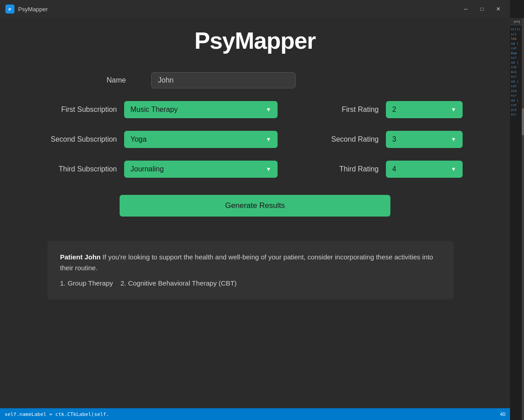 The image size is (524, 420). I want to click on app-icon: P, so click(10, 9).